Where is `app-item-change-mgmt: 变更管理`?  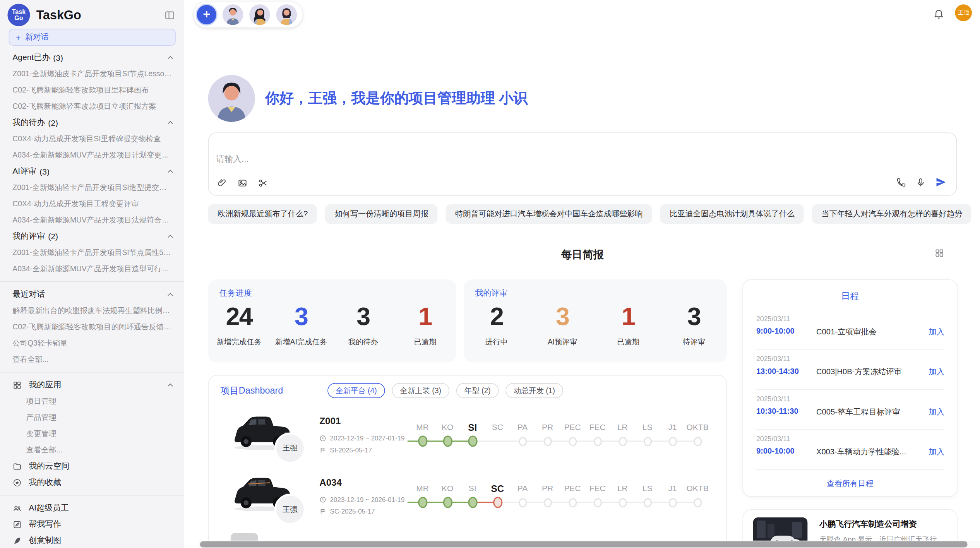
app-item-change-mgmt: 变更管理 is located at coordinates (92, 434).